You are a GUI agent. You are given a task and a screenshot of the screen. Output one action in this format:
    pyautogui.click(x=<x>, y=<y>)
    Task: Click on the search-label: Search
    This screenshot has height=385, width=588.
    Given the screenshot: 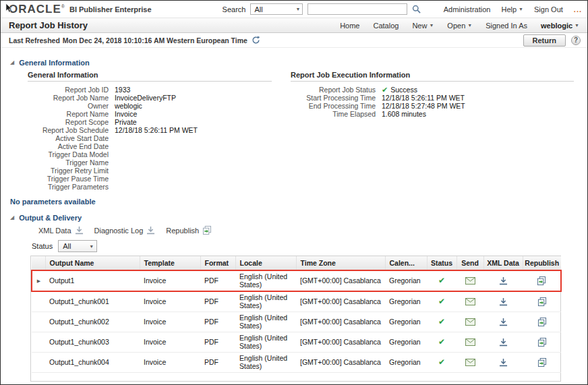 What is the action you would take?
    pyautogui.click(x=235, y=9)
    